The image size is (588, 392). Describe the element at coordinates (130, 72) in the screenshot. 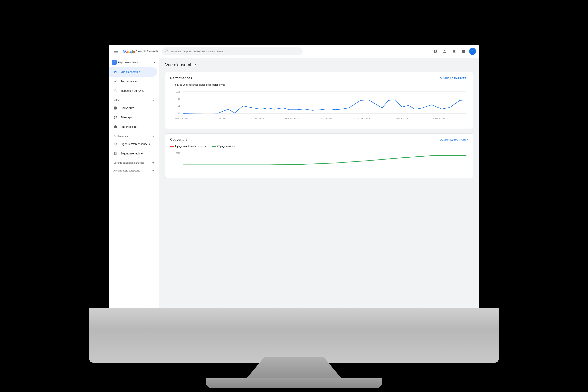

I see `nav-label-overview: Vue d'ensemble` at that location.